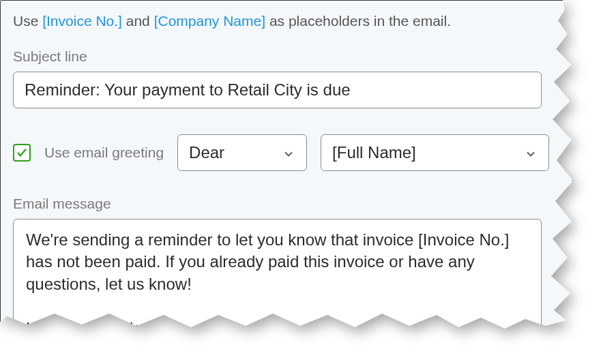 The image size is (601, 364). I want to click on checkmark-icon, so click(22, 153).